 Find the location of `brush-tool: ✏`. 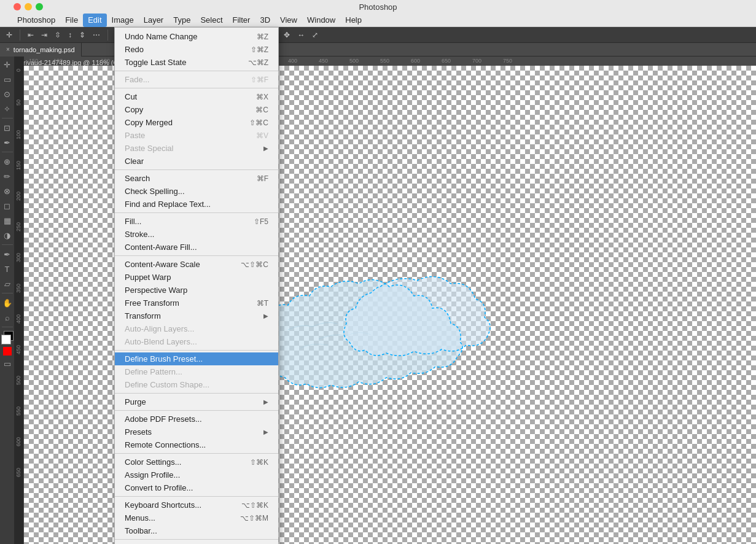

brush-tool: ✏ is located at coordinates (7, 176).